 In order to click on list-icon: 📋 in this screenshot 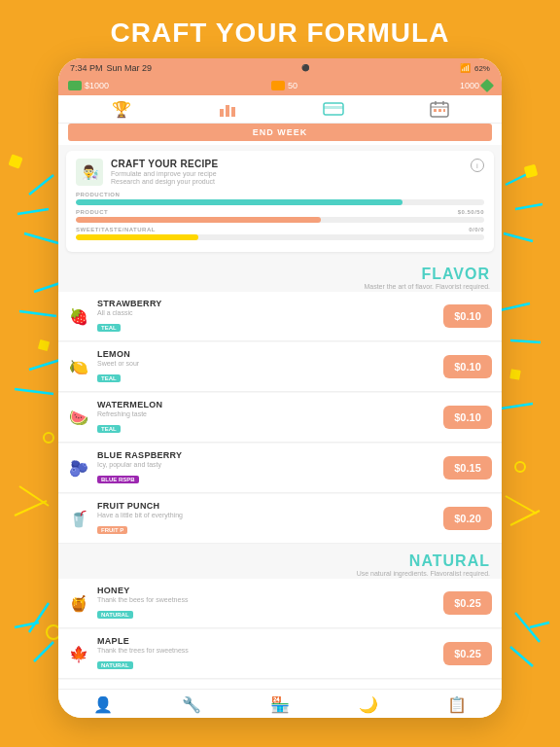, I will do `click(457, 704)`.